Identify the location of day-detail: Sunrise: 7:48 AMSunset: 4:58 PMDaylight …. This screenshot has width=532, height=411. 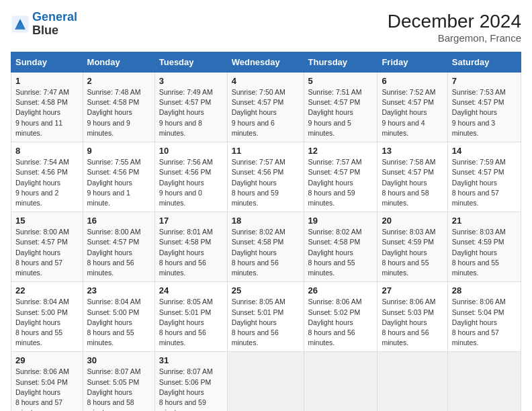
(114, 113).